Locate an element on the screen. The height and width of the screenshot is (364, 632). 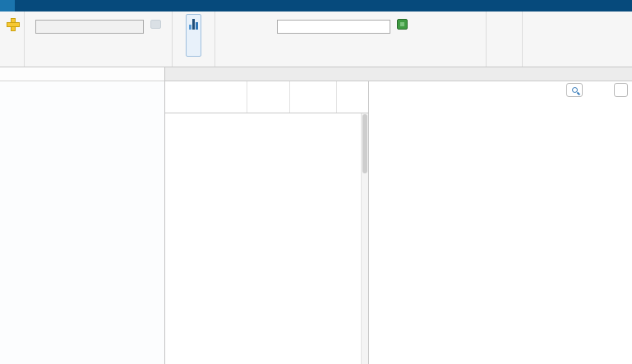
section-export is located at coordinates (505, 39).